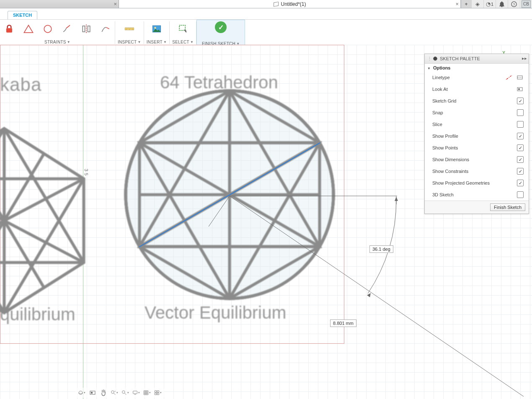 The image size is (532, 399). What do you see at coordinates (266, 4) in the screenshot?
I see `titlebar: × Untitled*(1) × + ◈ ◔1 ? CB` at bounding box center [266, 4].